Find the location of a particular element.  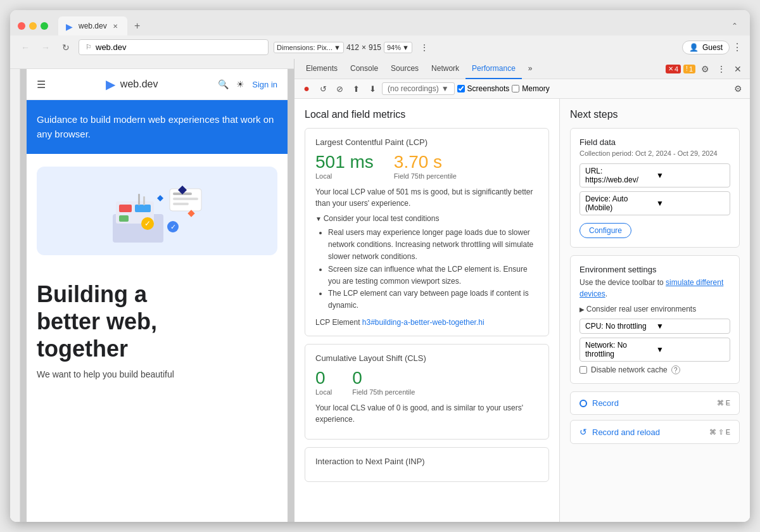

lcp-consider-toggle: Consider your local test conditions is located at coordinates (427, 218).